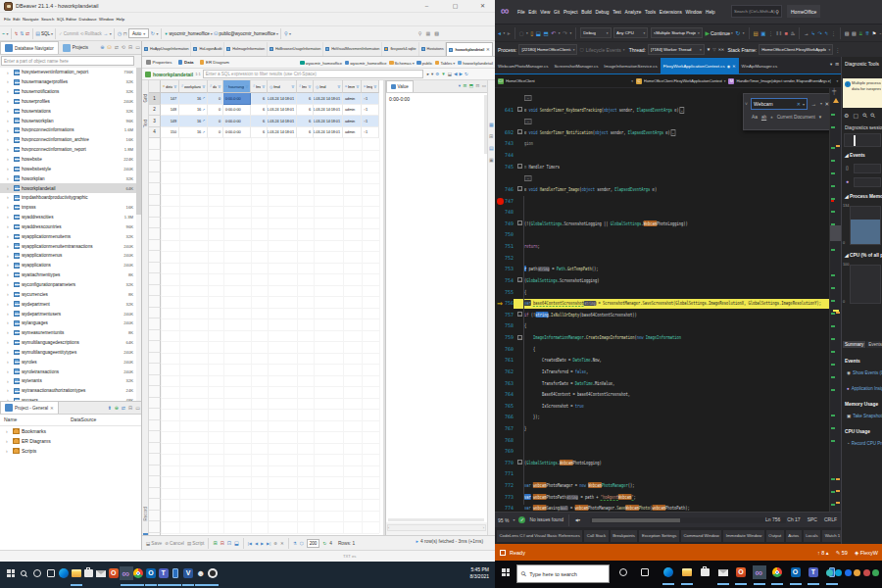  I want to click on tab-project-general: Project - General✕, so click(29, 408).